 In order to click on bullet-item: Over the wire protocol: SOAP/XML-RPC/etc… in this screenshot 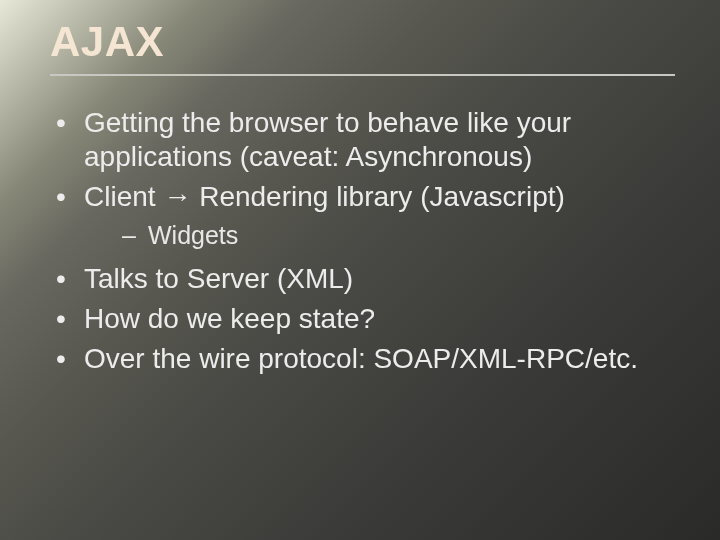, I will do `click(365, 359)`.